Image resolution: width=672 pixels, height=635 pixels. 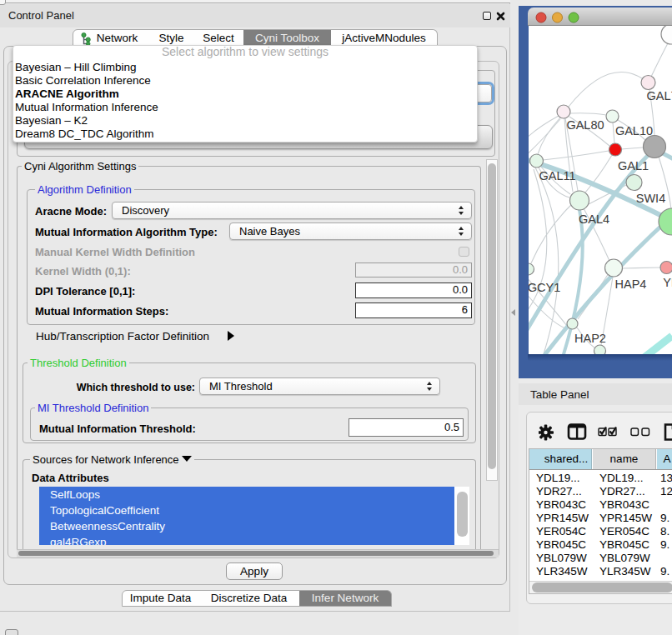 I want to click on svg-text: GAL7, so click(x=659, y=96).